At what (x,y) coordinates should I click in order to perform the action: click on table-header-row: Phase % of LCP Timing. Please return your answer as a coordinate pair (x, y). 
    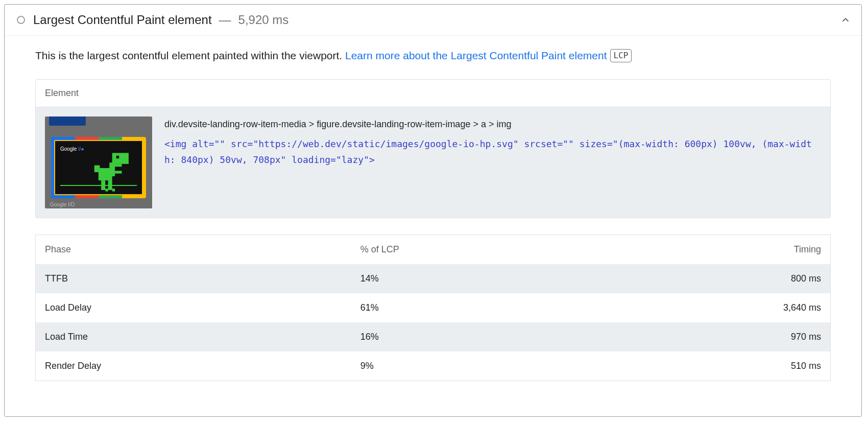
    Looking at the image, I should click on (433, 250).